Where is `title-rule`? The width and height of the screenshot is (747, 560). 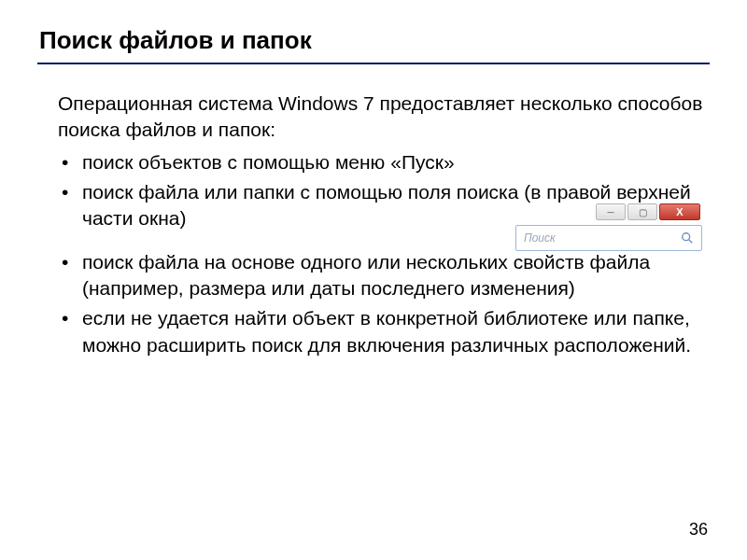
title-rule is located at coordinates (374, 63).